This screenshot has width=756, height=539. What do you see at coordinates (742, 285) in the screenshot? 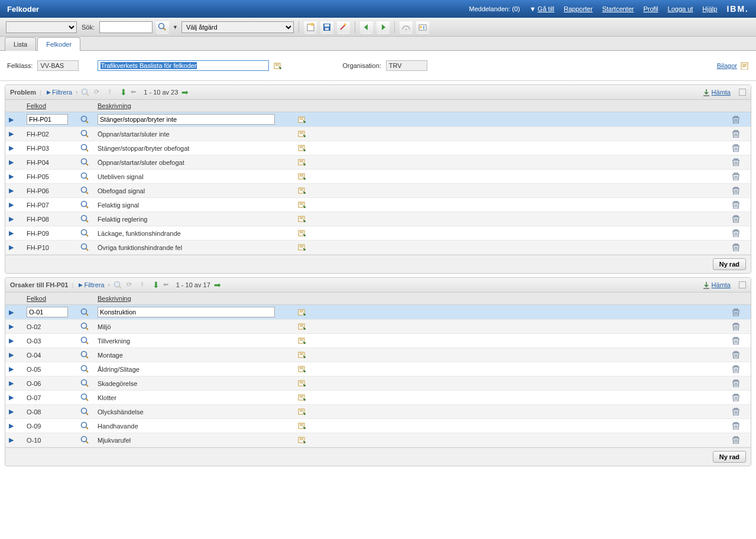
I see `orsaker-collapse-icon` at bounding box center [742, 285].